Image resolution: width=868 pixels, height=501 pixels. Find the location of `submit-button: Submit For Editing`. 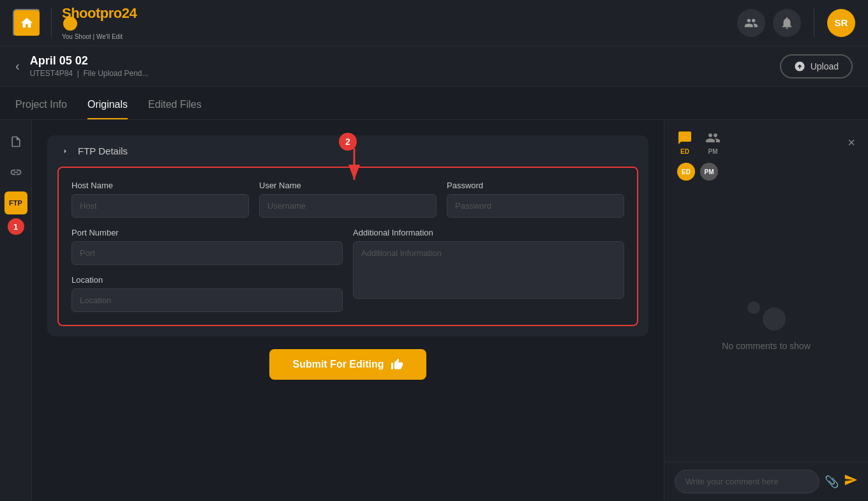

submit-button: Submit For Editing is located at coordinates (347, 364).